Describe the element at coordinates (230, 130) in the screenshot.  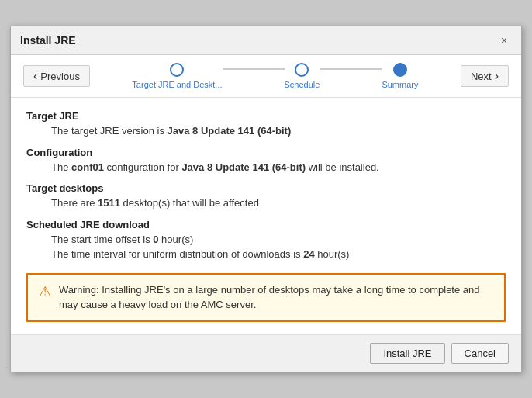
I see `jre-version: Java 8 Update 141 (64-bit)` at that location.